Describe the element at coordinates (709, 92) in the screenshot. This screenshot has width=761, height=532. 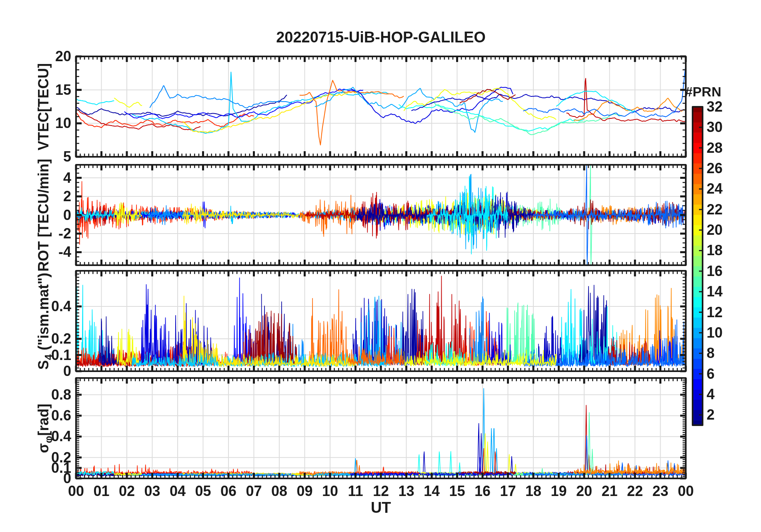
I see `colorbar-title: #PRN` at that location.